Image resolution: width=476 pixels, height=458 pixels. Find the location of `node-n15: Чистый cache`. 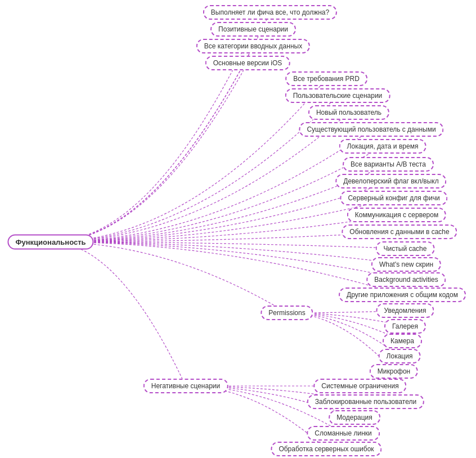

node-n15: Чистый cache is located at coordinates (405, 249).